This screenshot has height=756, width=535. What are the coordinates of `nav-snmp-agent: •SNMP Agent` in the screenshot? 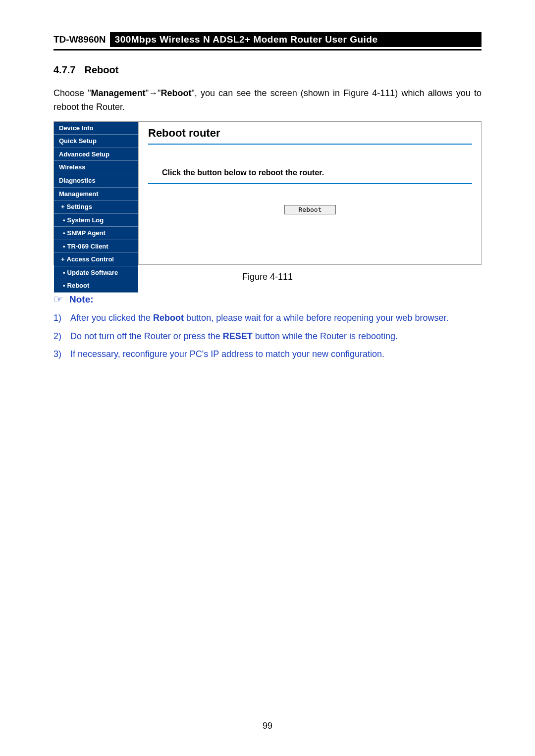 It's located at (96, 234).